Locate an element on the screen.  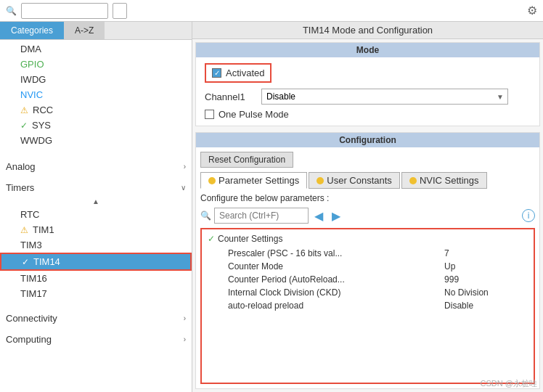
search-dropdown is located at coordinates (120, 11).